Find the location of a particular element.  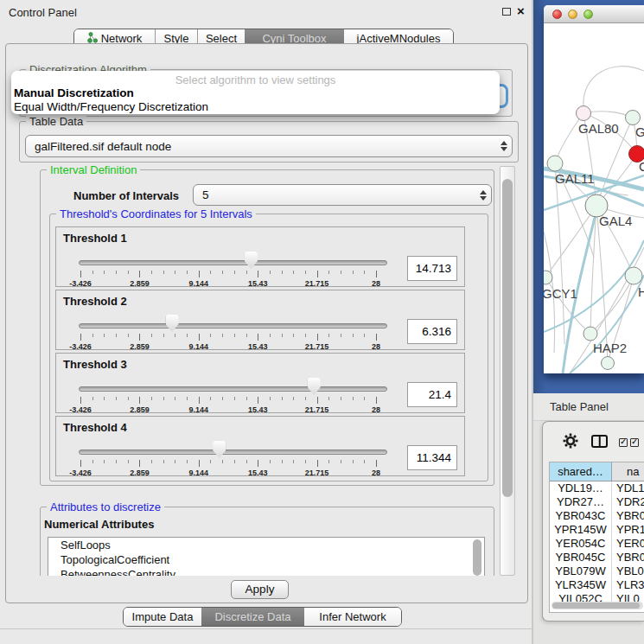

number-of-intervals-combobox: 5 is located at coordinates (342, 195).